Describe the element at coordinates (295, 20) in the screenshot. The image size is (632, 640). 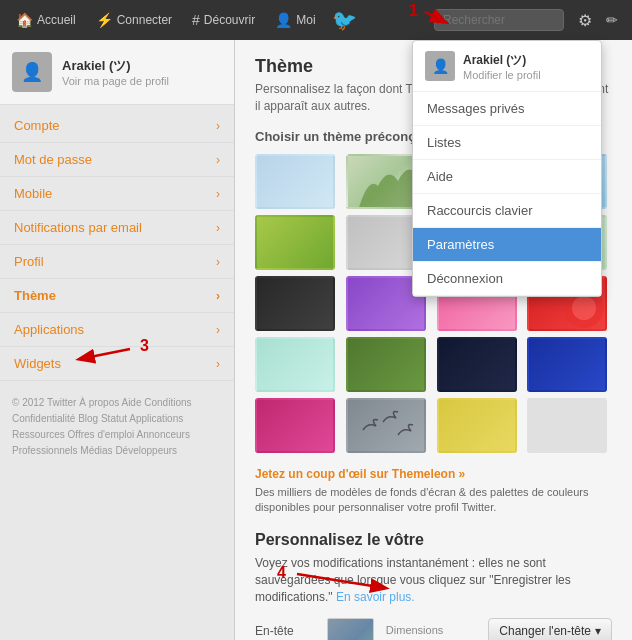
I see `nav-moi: 👤 Moi` at that location.